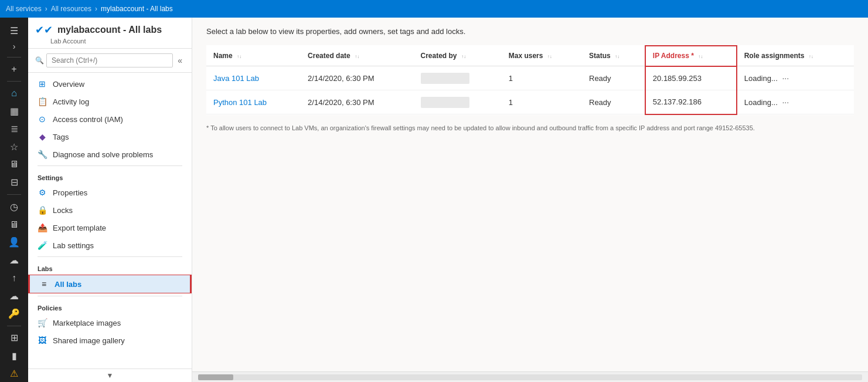 This screenshot has height=382, width=868. What do you see at coordinates (14, 147) in the screenshot?
I see `rail-item-favorites: ☆` at bounding box center [14, 147].